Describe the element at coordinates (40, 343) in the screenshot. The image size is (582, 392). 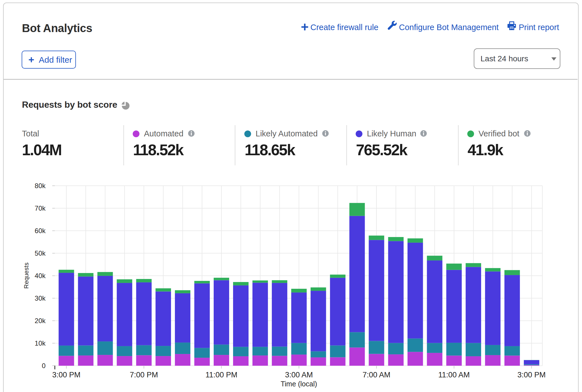
I see `svg-text: 10k` at that location.